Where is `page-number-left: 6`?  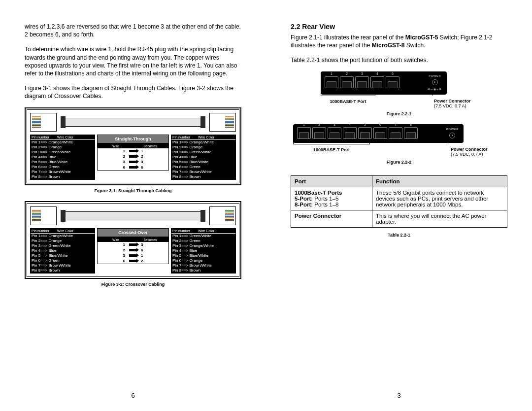
page-number-left: 6 is located at coordinates (133, 395).